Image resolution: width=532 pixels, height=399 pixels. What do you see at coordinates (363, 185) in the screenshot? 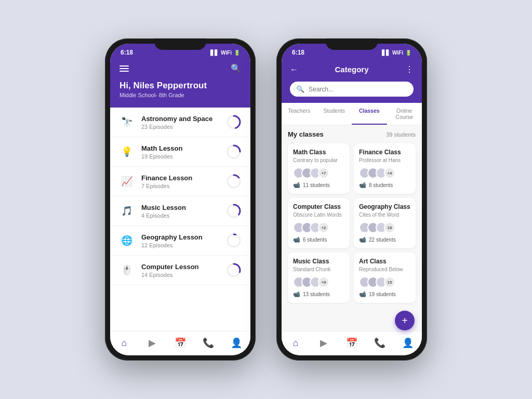
I see `video-icon-finance: 📹` at bounding box center [363, 185].